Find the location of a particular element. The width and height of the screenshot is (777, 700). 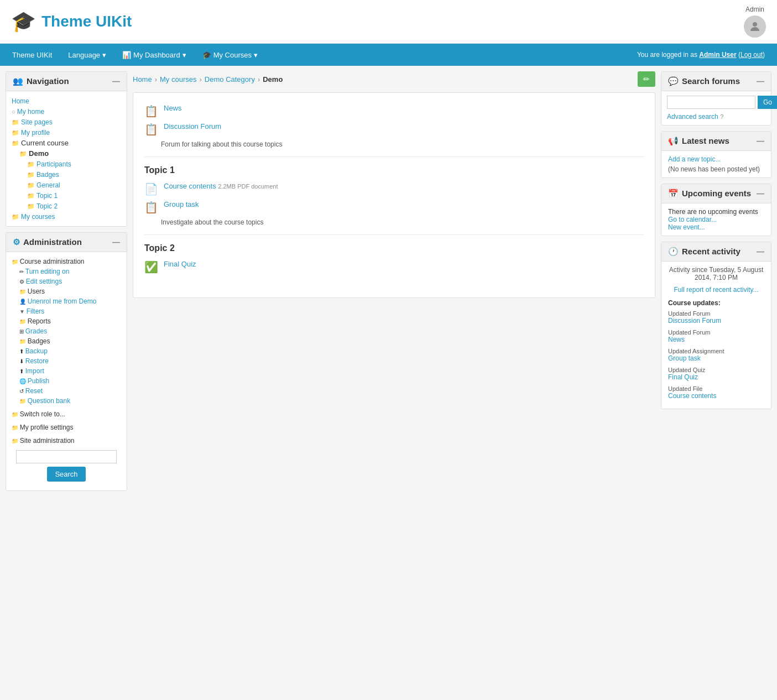

admin-link-filters: Filters is located at coordinates (35, 311).